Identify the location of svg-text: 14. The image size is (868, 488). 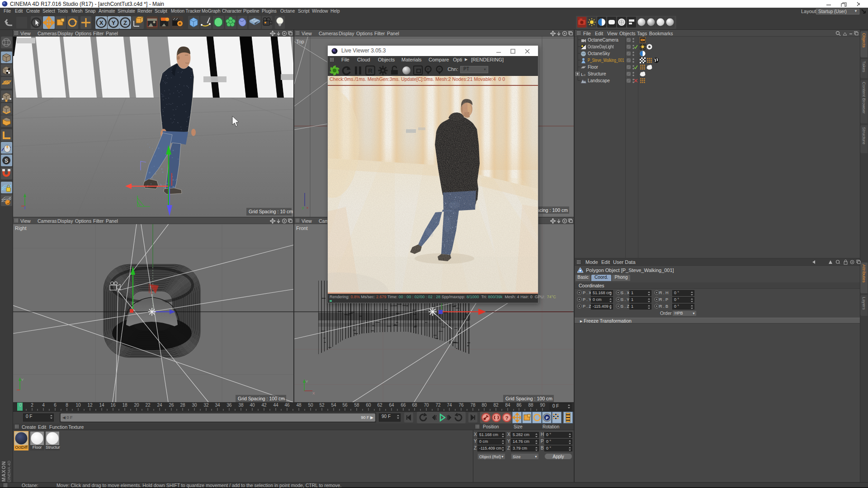
(102, 405).